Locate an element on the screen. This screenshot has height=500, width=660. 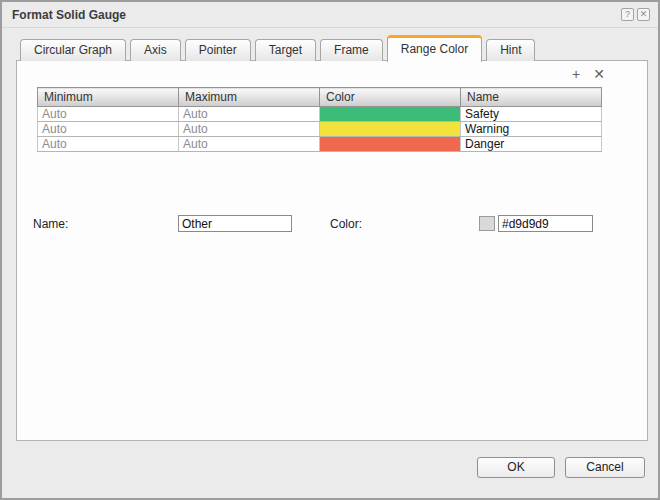
tab-target: Target is located at coordinates (286, 50).